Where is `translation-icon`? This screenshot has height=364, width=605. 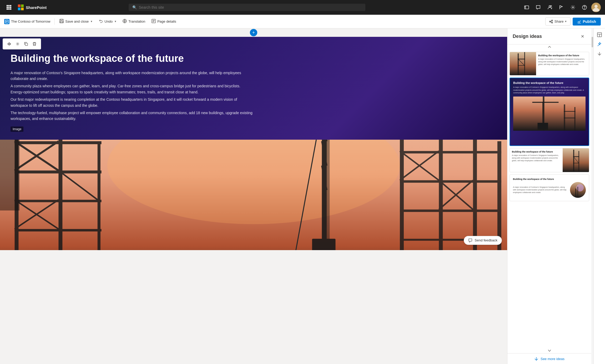
translation-icon is located at coordinates (125, 22).